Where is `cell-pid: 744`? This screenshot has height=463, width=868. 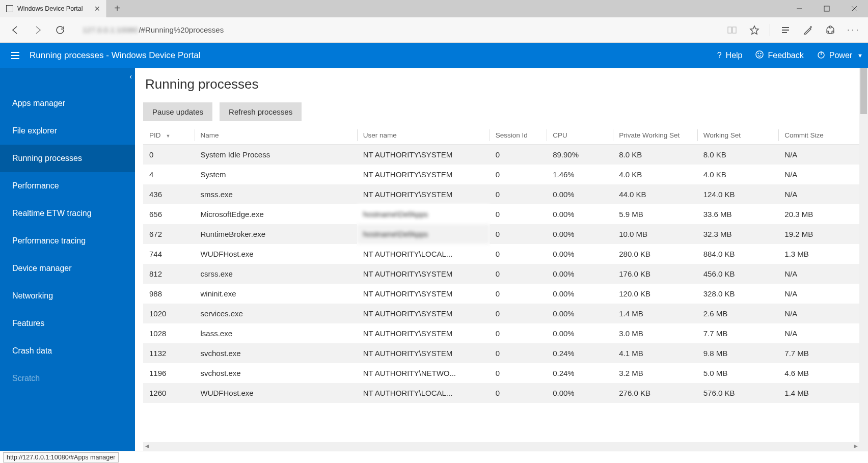
cell-pid: 744 is located at coordinates (169, 254).